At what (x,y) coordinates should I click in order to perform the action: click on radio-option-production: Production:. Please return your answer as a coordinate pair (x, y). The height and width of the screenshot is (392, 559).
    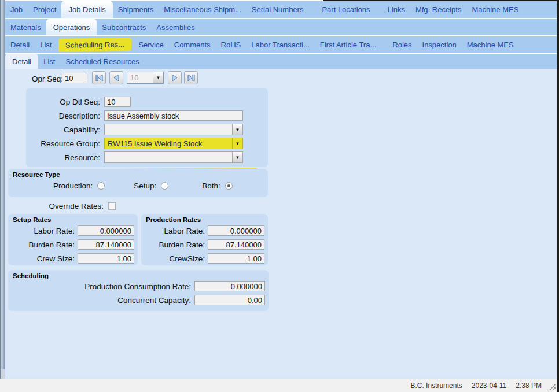
    Looking at the image, I should click on (79, 186).